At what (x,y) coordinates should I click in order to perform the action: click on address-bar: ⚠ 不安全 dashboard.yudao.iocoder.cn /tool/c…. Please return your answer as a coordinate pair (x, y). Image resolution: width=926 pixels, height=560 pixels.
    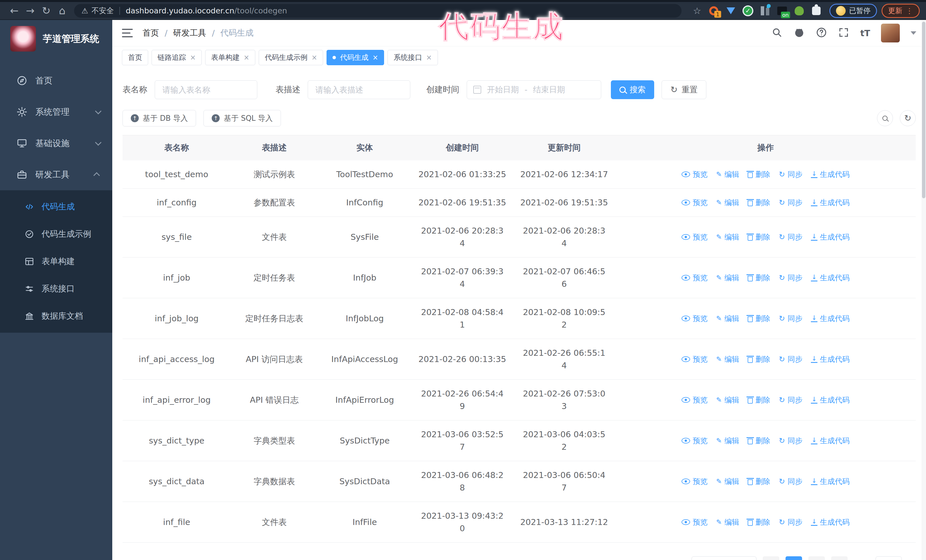
    Looking at the image, I should click on (378, 11).